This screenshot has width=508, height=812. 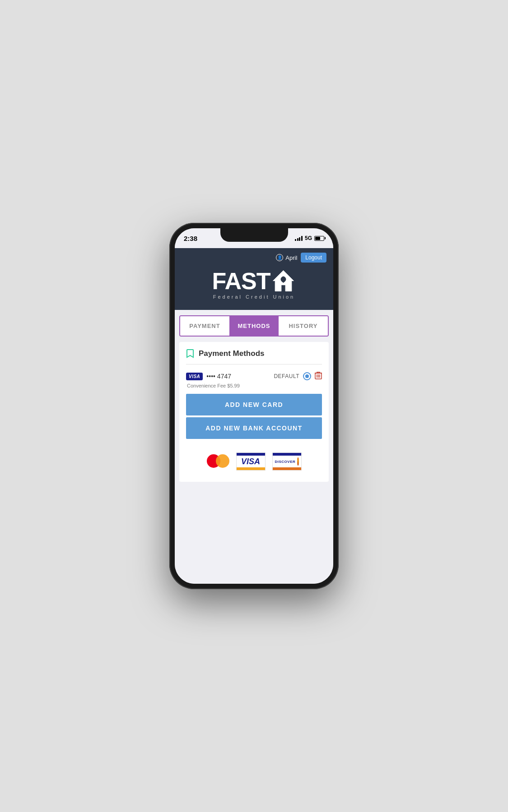 What do you see at coordinates (254, 281) in the screenshot?
I see `logo-text: FAST` at bounding box center [254, 281].